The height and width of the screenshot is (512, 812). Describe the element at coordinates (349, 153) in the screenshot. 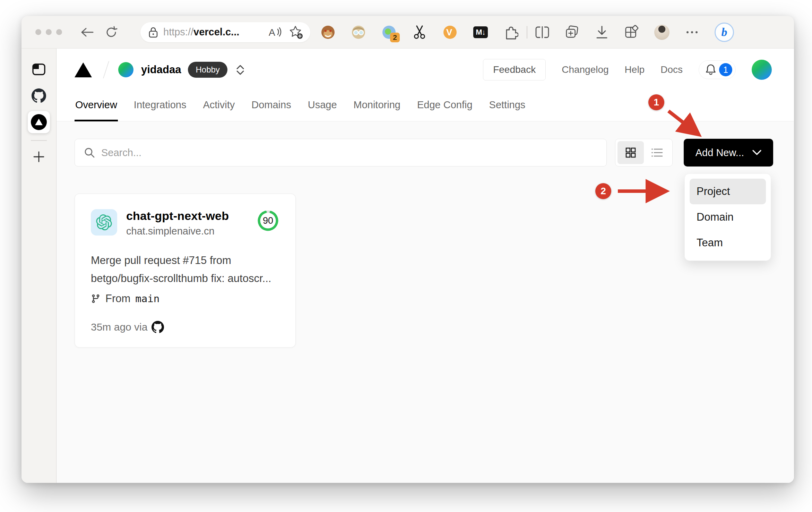

I see `search-input` at that location.